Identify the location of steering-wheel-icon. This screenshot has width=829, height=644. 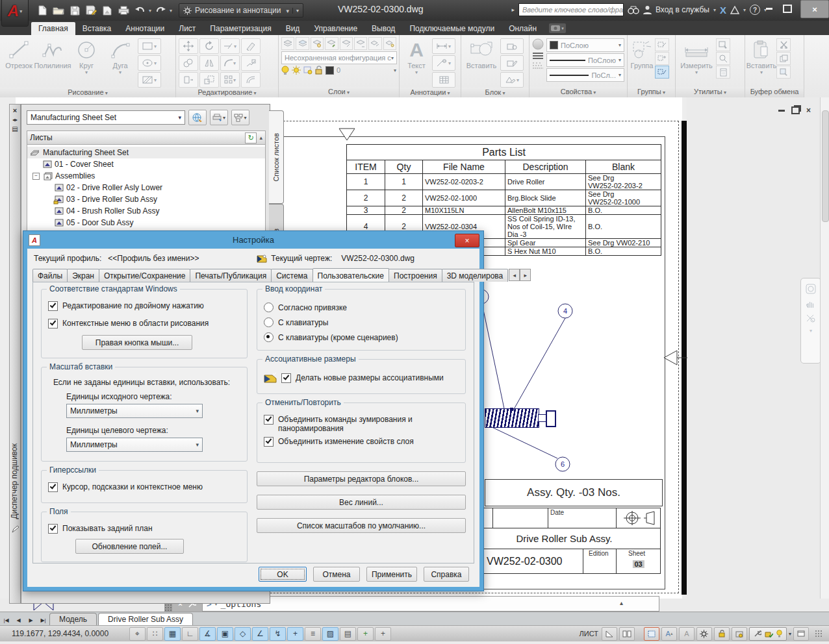
(811, 289).